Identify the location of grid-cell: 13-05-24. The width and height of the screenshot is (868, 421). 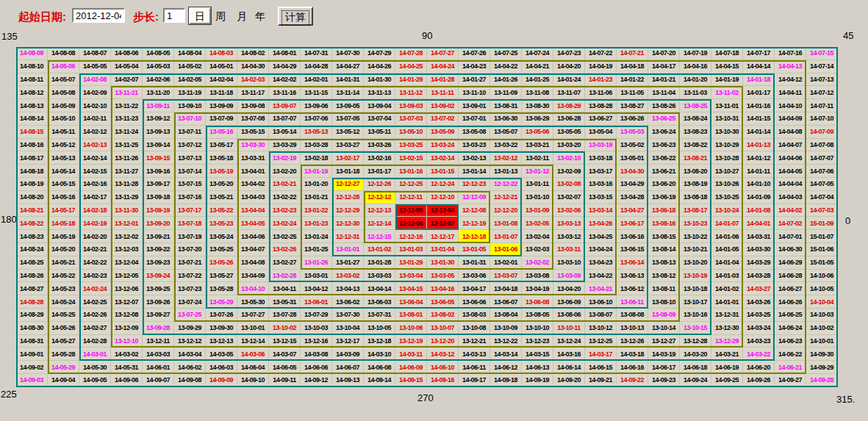
(222, 237).